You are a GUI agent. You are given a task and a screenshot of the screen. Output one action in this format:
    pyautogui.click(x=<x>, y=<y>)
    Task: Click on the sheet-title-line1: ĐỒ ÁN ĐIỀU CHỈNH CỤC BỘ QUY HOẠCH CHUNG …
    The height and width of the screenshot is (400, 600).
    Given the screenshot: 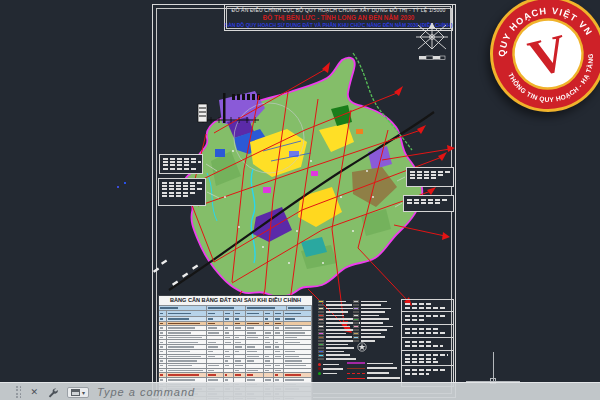 What is the action you would take?
    pyautogui.click(x=339, y=10)
    